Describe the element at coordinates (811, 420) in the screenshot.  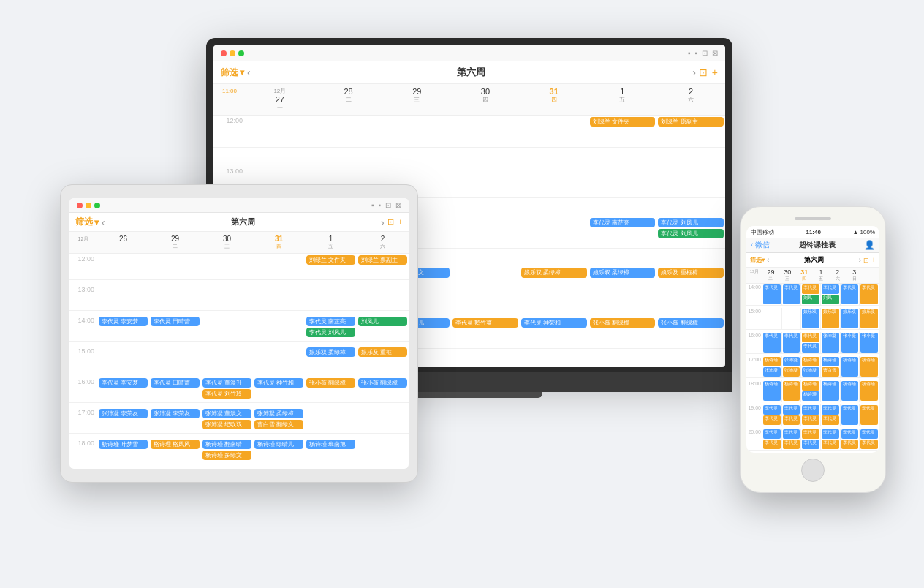
I see `ph-ev42: 李代灵` at that location.